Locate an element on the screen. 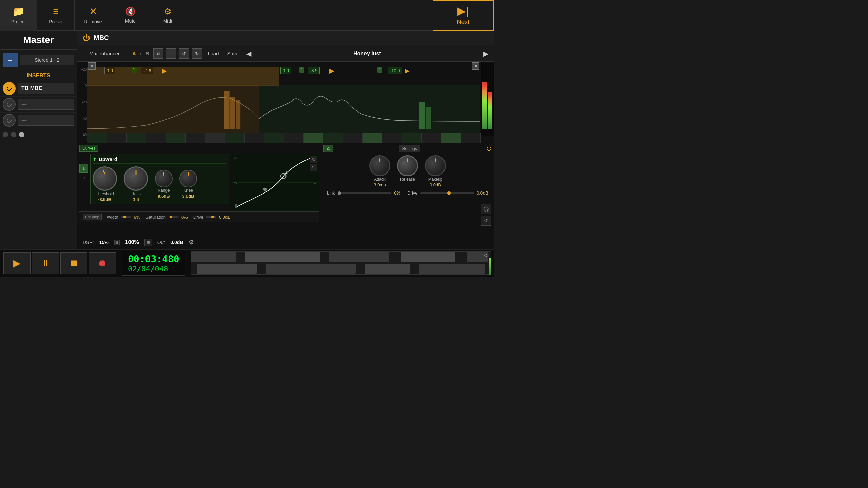  width-value: 9% is located at coordinates (137, 217).